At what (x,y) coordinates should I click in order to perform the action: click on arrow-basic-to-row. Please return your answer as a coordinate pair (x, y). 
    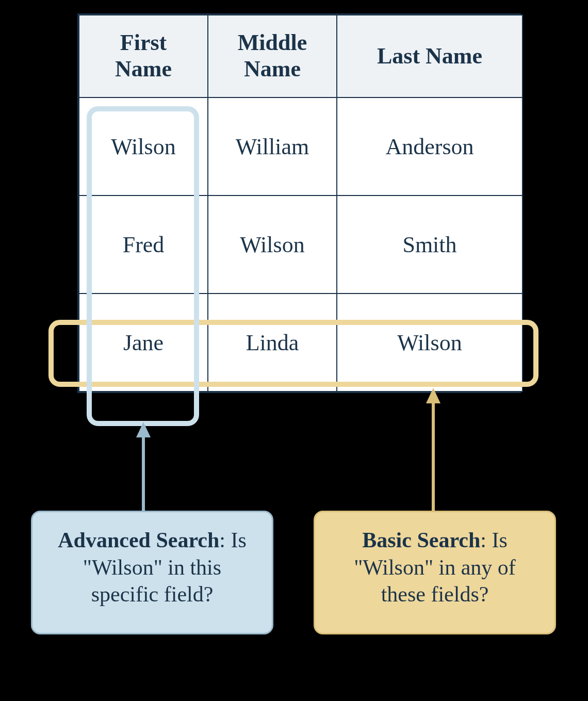
    Looking at the image, I should click on (433, 450).